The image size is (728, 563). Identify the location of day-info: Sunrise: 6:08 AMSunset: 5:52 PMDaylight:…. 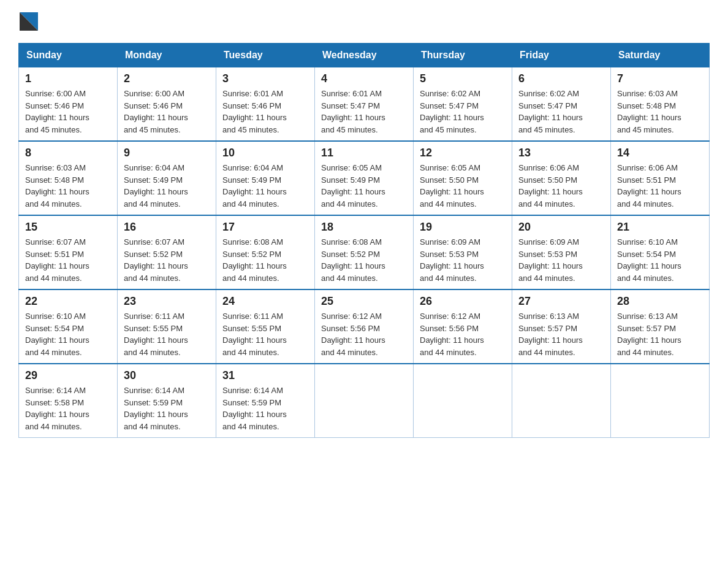
(265, 260).